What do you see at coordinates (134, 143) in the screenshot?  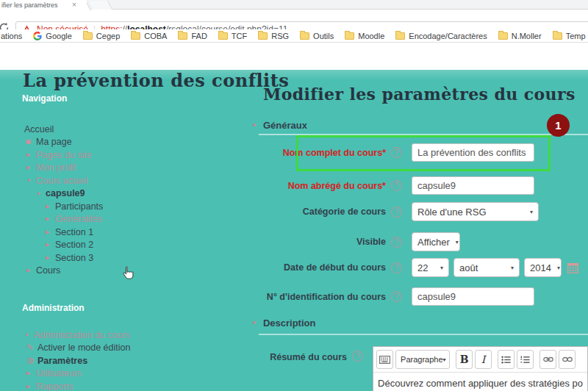 I see `sidebar-item-ma-page: Ma page` at bounding box center [134, 143].